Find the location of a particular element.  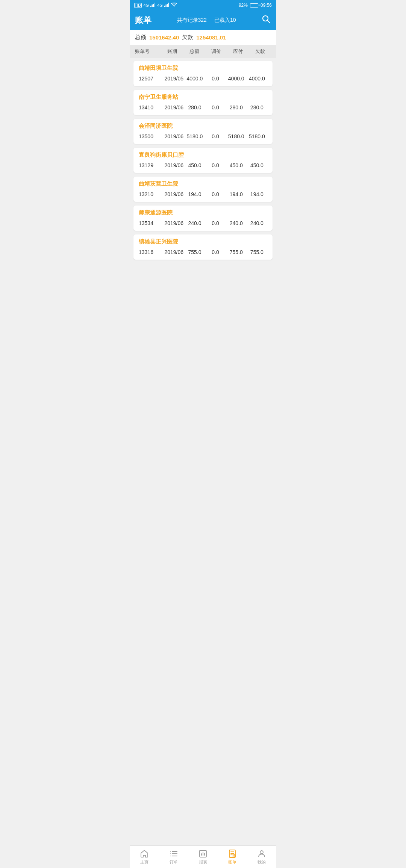

card-debt: 4000.0 is located at coordinates (257, 79).